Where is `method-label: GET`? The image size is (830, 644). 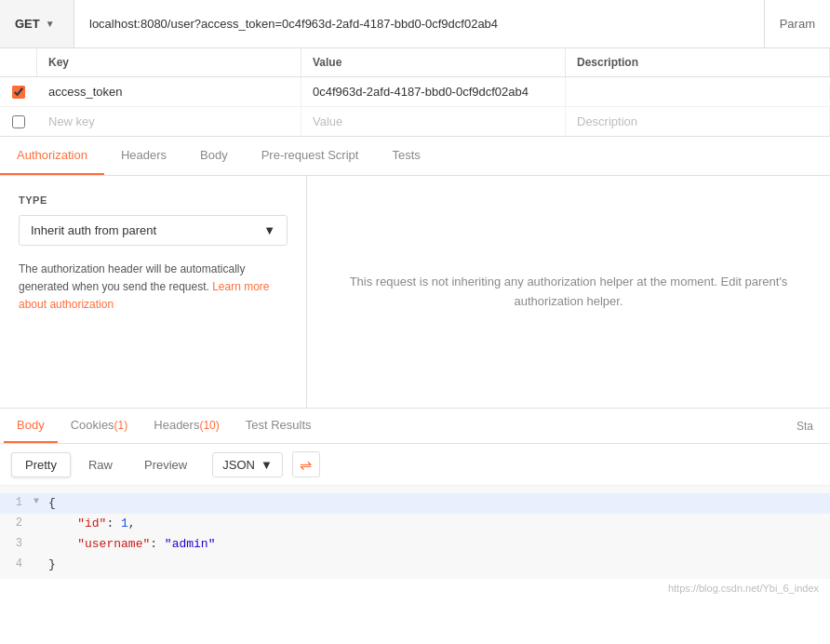 method-label: GET is located at coordinates (28, 24).